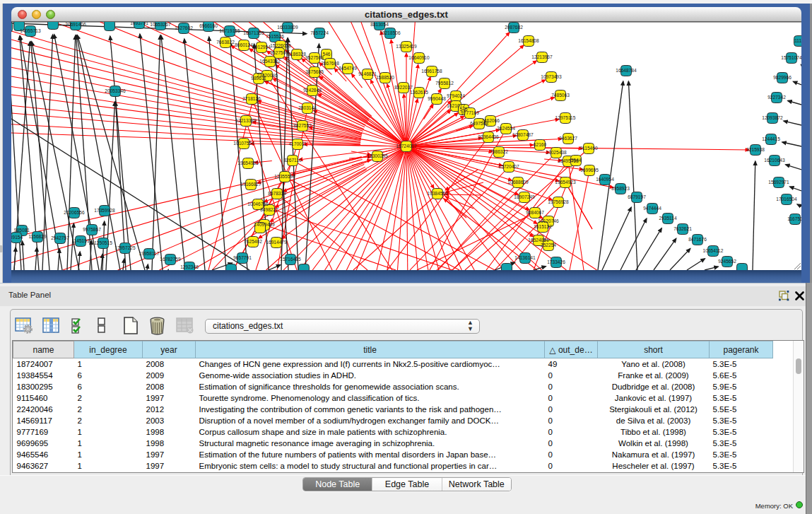  What do you see at coordinates (269, 209) in the screenshot?
I see `svg-text: 8498222` at bounding box center [269, 209].